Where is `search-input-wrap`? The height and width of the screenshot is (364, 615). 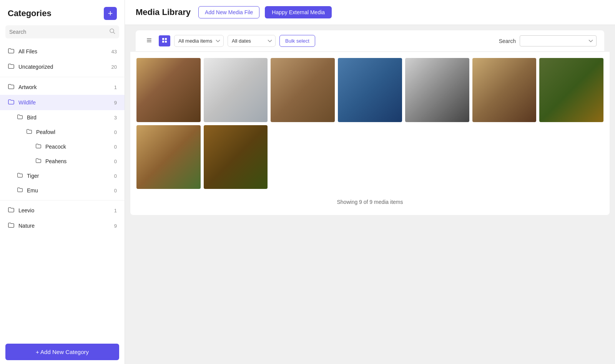
search-input-wrap is located at coordinates (62, 32).